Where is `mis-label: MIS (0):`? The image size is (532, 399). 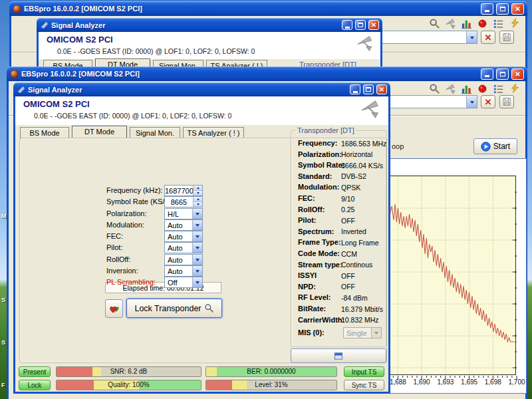 mis-label: MIS (0): is located at coordinates (311, 332).